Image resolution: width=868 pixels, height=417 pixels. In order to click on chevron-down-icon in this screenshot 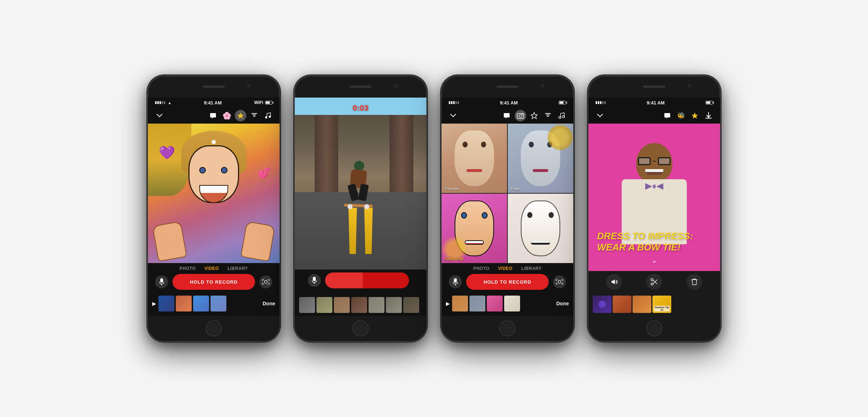, I will do `click(159, 116)`.